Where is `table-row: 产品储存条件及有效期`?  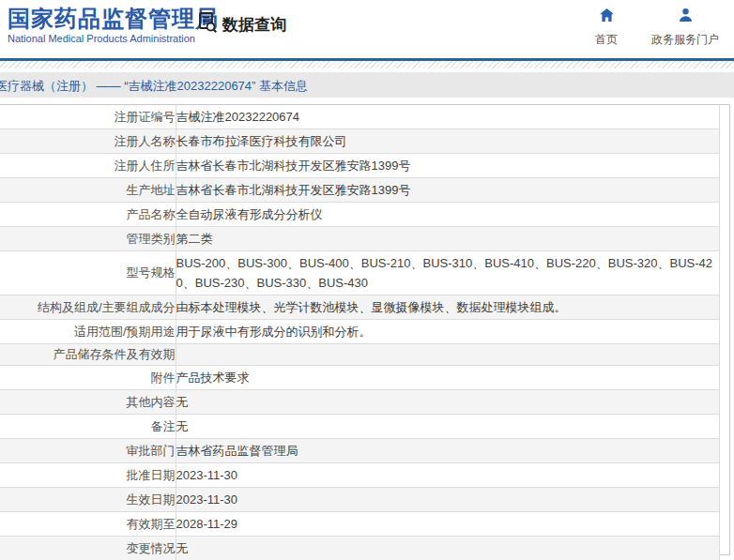 table-row: 产品储存条件及有效期 is located at coordinates (360, 355).